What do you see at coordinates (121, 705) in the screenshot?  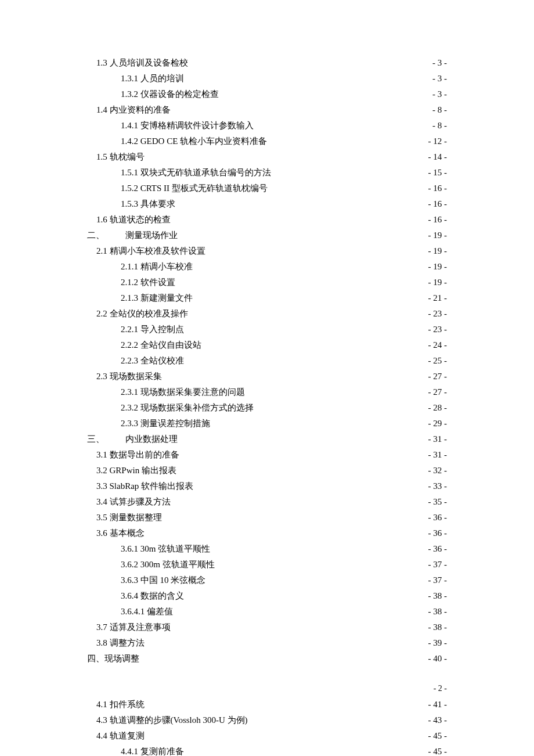 I see `toc-label: 4.1 扣件系统` at bounding box center [121, 705].